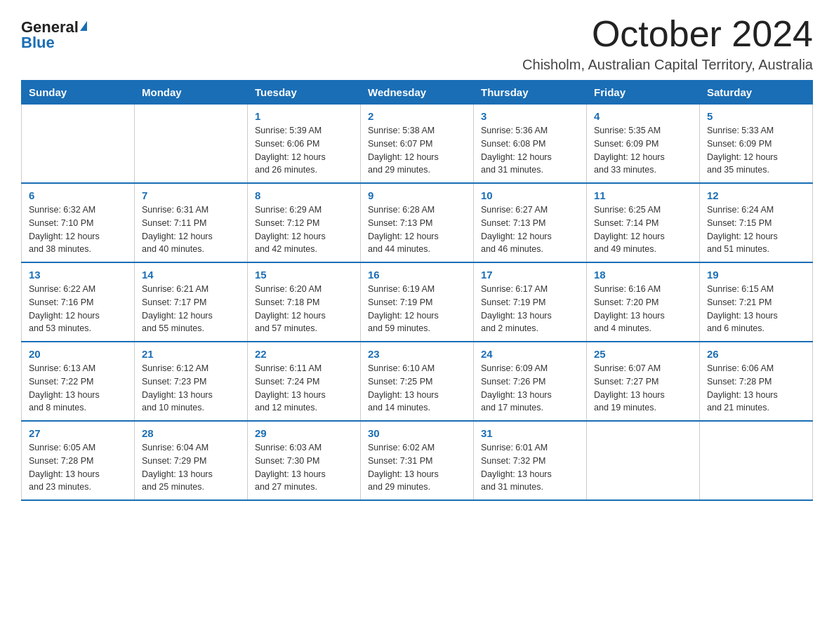  What do you see at coordinates (38, 43) in the screenshot?
I see `logo-blue: Blue` at bounding box center [38, 43].